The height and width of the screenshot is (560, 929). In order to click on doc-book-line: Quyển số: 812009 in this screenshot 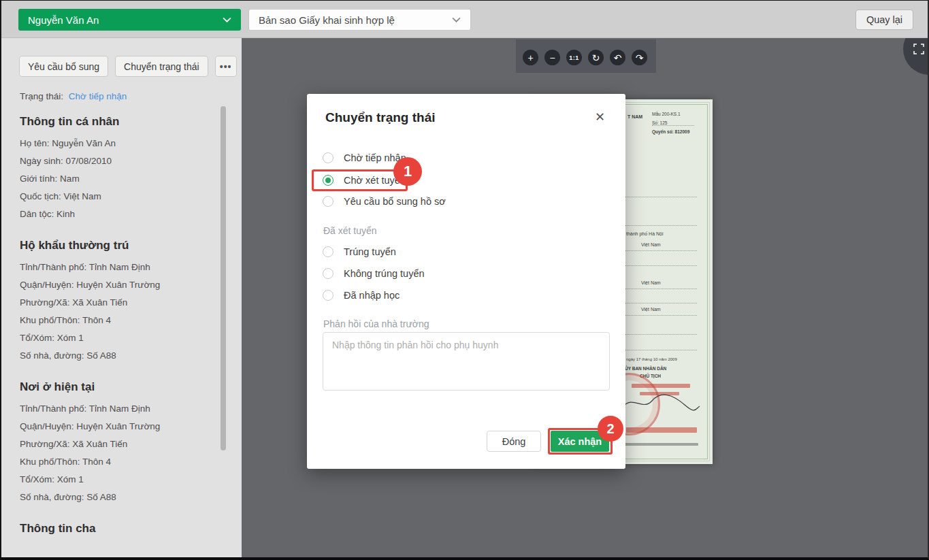, I will do `click(671, 132)`.